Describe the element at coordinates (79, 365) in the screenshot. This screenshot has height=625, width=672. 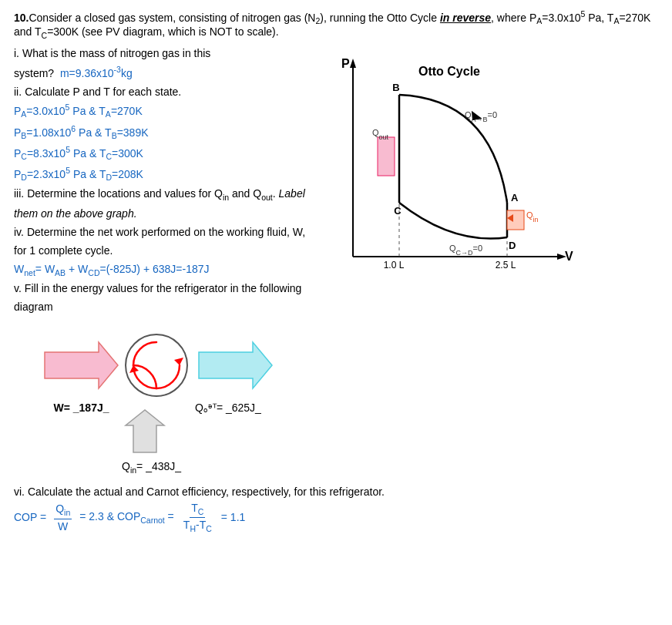
I see `w-arrow` at that location.